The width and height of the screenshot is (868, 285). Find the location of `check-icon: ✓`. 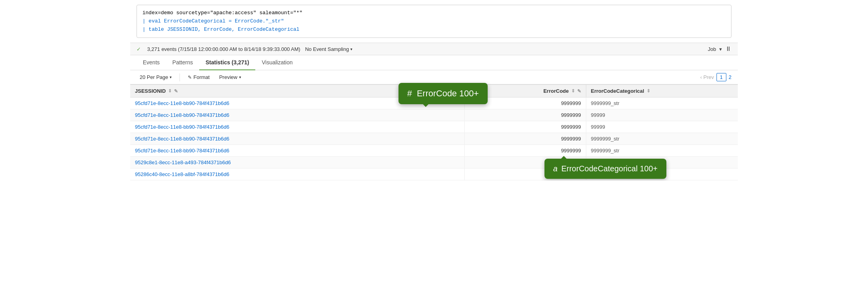

check-icon: ✓ is located at coordinates (139, 49).